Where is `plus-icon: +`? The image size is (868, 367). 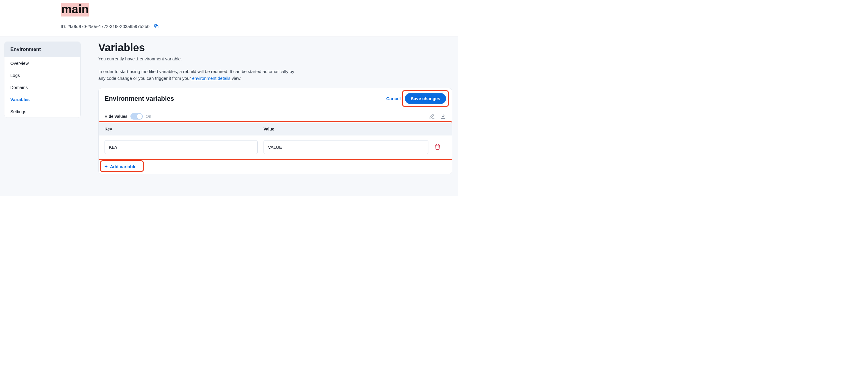
plus-icon: + is located at coordinates (106, 166).